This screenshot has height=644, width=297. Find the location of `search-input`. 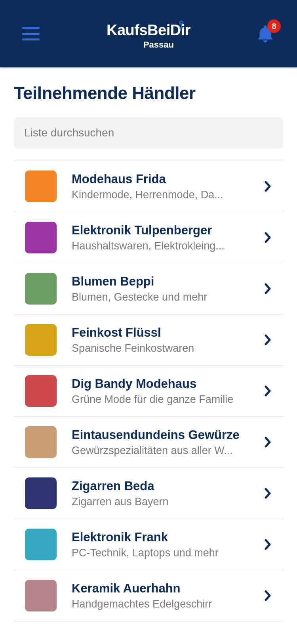

search-input is located at coordinates (148, 133).